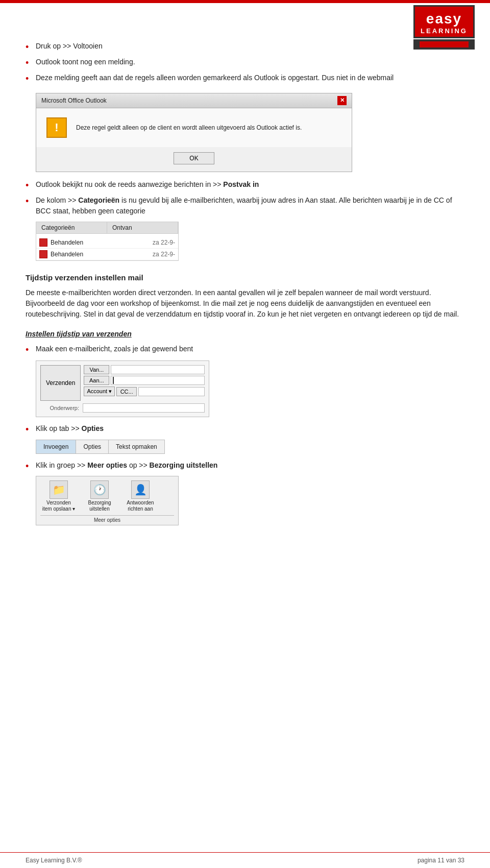  Describe the element at coordinates (245, 467) in the screenshot. I see `instellen-bullet-3: • Klik in groep >> Meer opties op >> Bez…` at that location.